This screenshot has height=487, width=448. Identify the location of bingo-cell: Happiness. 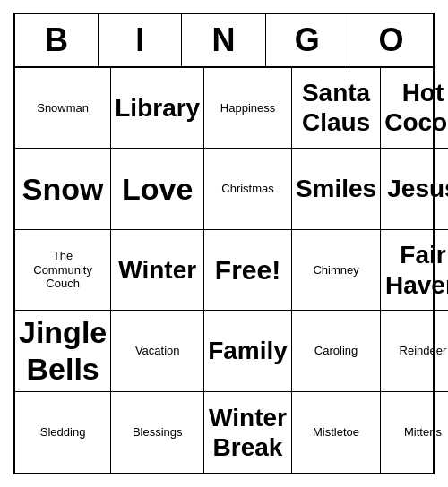
(248, 109).